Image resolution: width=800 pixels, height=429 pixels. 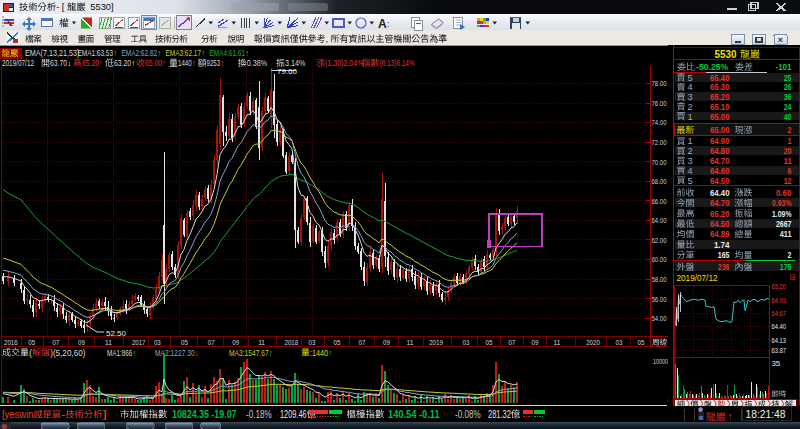 I want to click on svg-text: 68.00, so click(x=660, y=182).